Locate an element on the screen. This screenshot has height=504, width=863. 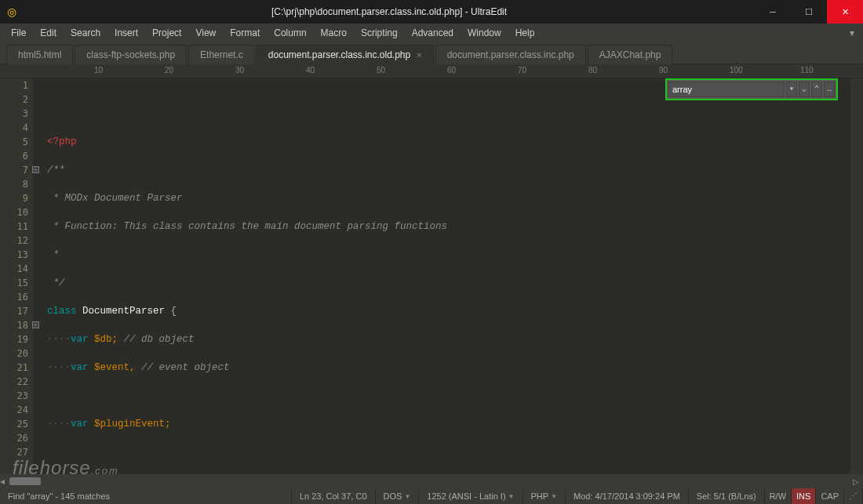
code-line: class DocumentParser { is located at coordinates (449, 311).